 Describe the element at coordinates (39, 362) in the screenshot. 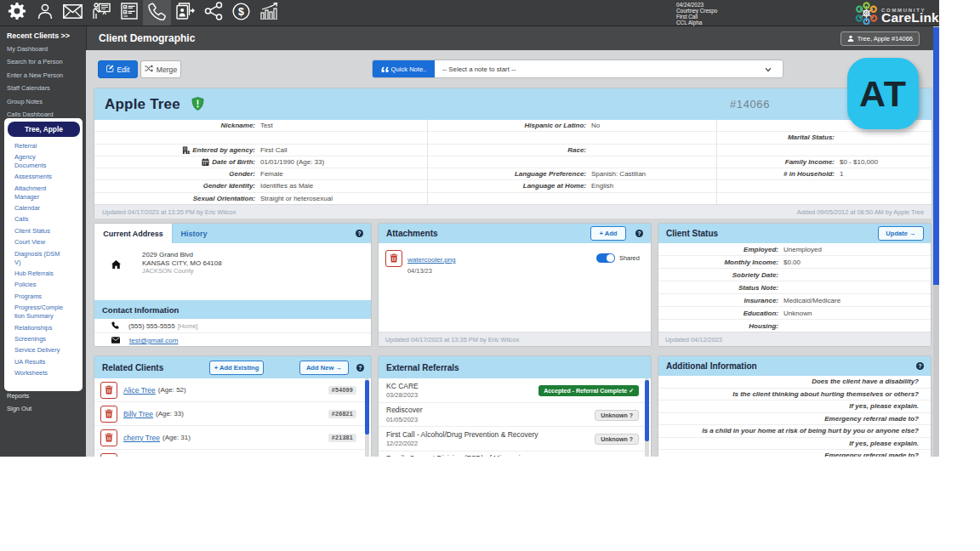

I see `client-menu-item: UA Results` at that location.